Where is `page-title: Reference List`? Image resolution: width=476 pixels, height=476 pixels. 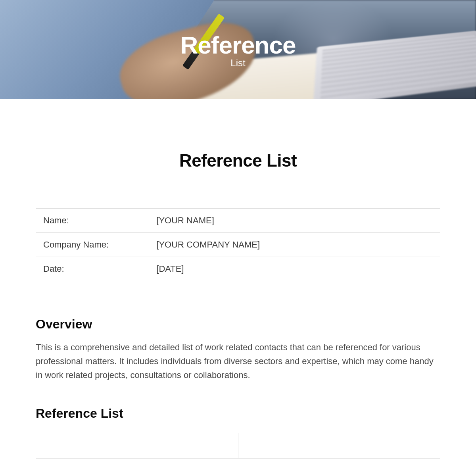
page-title: Reference List is located at coordinates (238, 161).